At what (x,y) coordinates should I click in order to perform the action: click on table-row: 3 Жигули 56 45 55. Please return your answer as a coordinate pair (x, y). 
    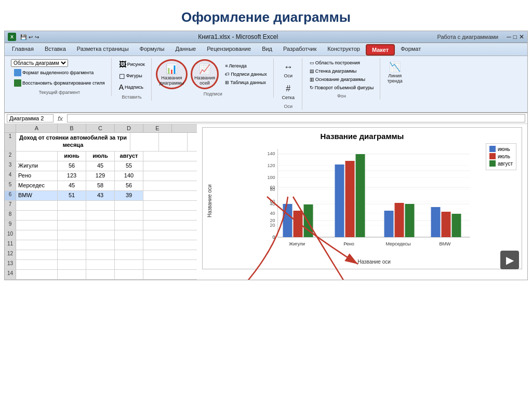
    Looking at the image, I should click on (101, 166).